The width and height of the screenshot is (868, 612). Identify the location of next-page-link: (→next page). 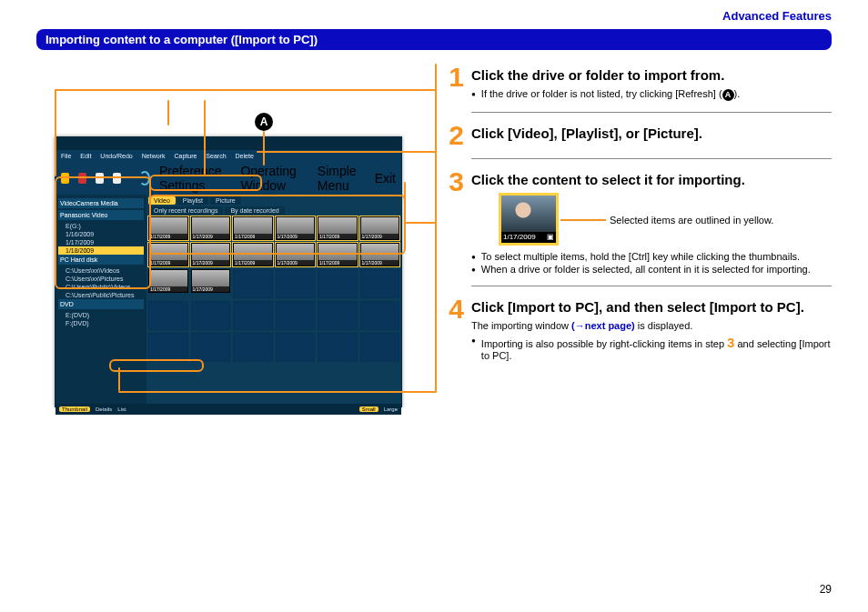
(603, 326).